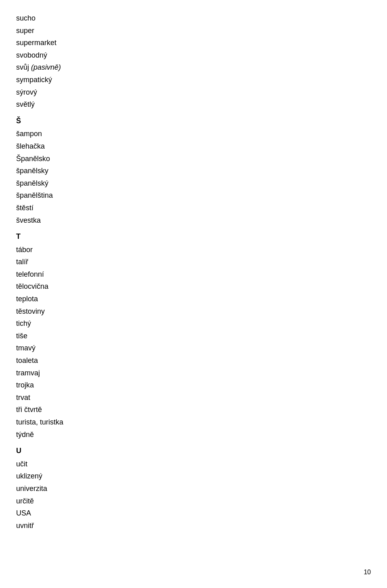  Describe the element at coordinates (194, 348) in the screenshot. I see `word-tmavy: tmavý` at that location.